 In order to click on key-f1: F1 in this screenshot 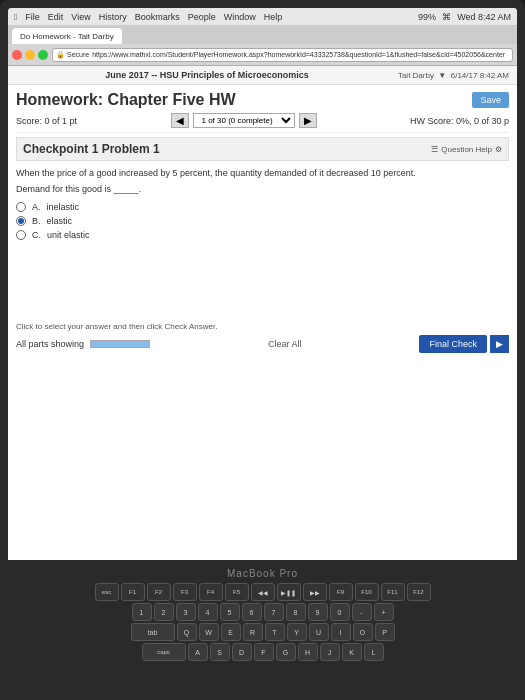, I will do `click(133, 592)`.